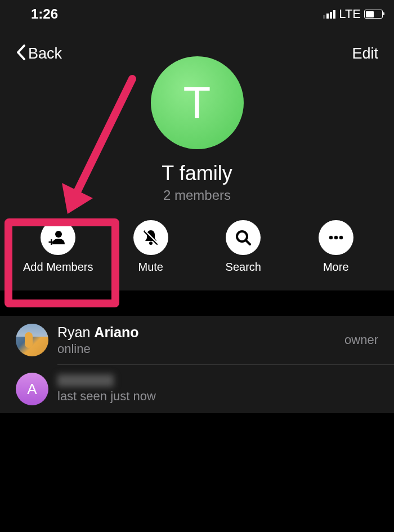 This screenshot has width=394, height=532. Describe the element at coordinates (86, 381) in the screenshot. I see `member-name-redacted` at that location.